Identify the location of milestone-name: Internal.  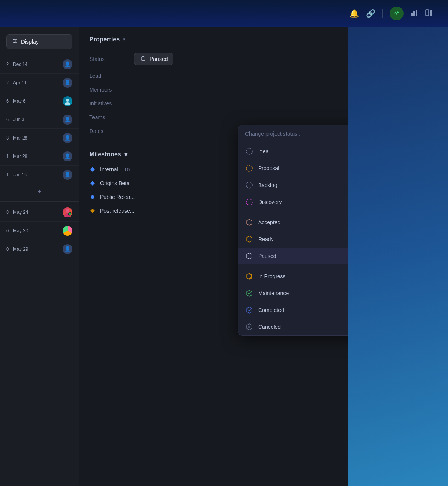
(109, 169).